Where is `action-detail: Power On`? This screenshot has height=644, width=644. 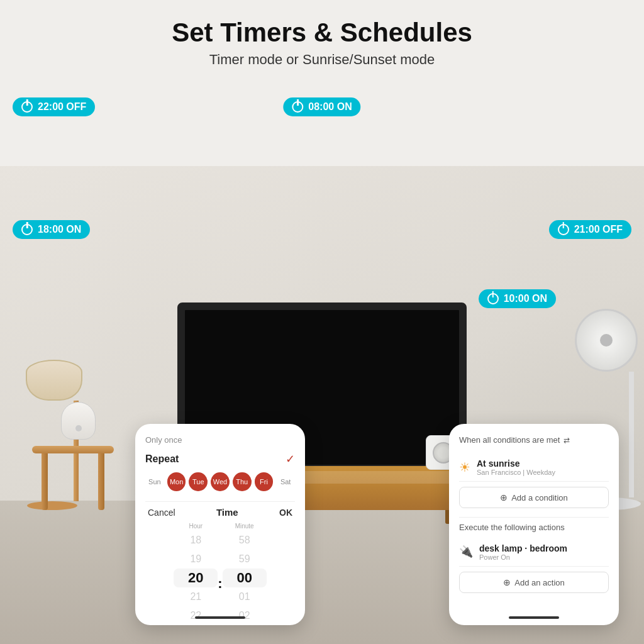 action-detail: Power On is located at coordinates (523, 557).